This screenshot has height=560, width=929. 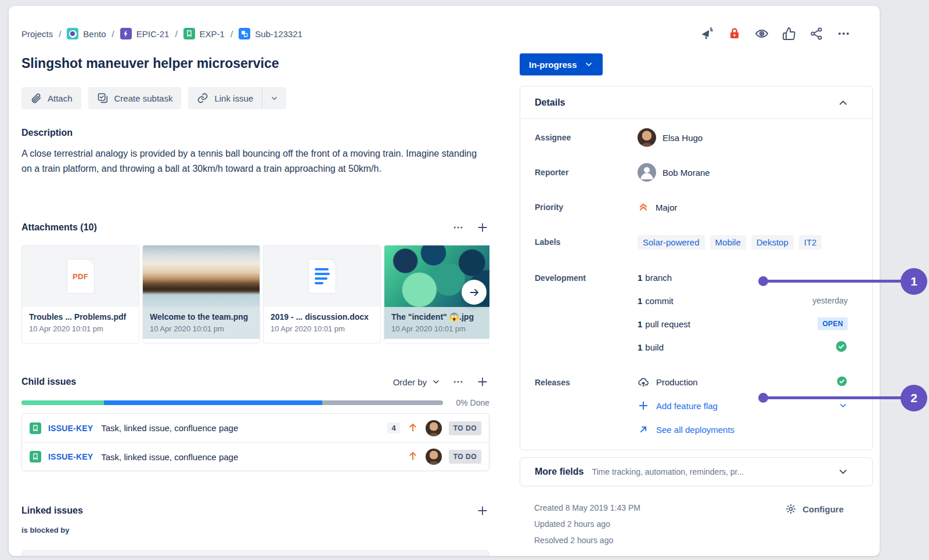 I want to click on attachment-card: 2019 - ... discussion.docx 10 Apr 2020 1…, so click(x=322, y=294).